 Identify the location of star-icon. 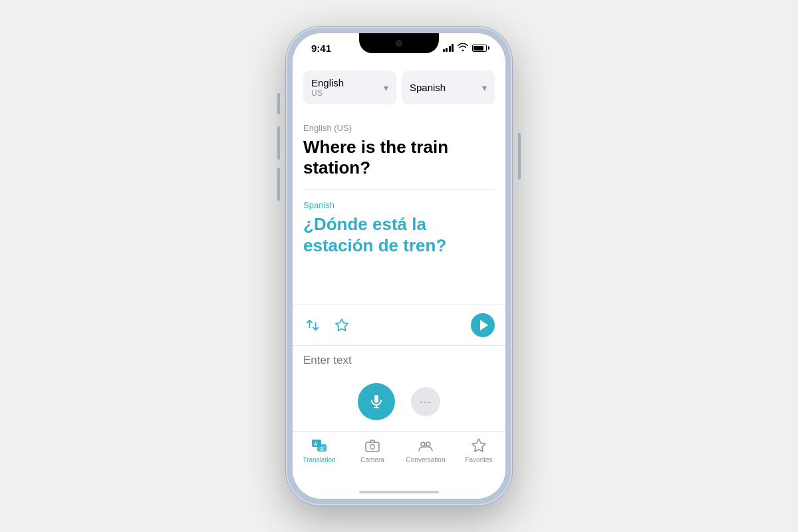
(342, 325).